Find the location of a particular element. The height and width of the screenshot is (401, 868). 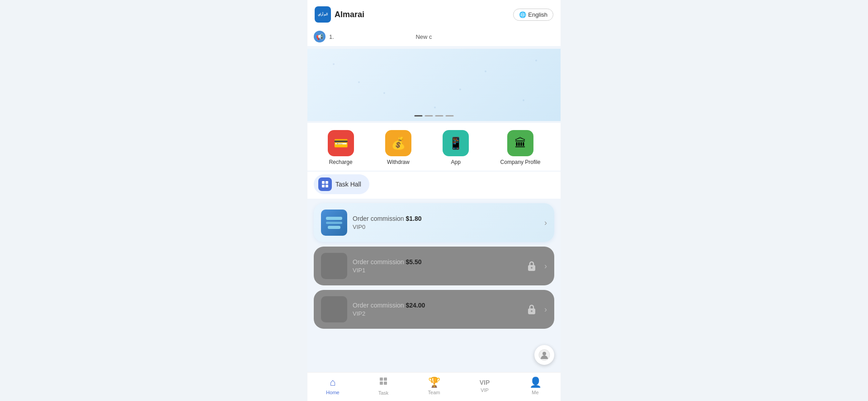

vip1-info: Order commission $5.50 VIP1 is located at coordinates (436, 266).